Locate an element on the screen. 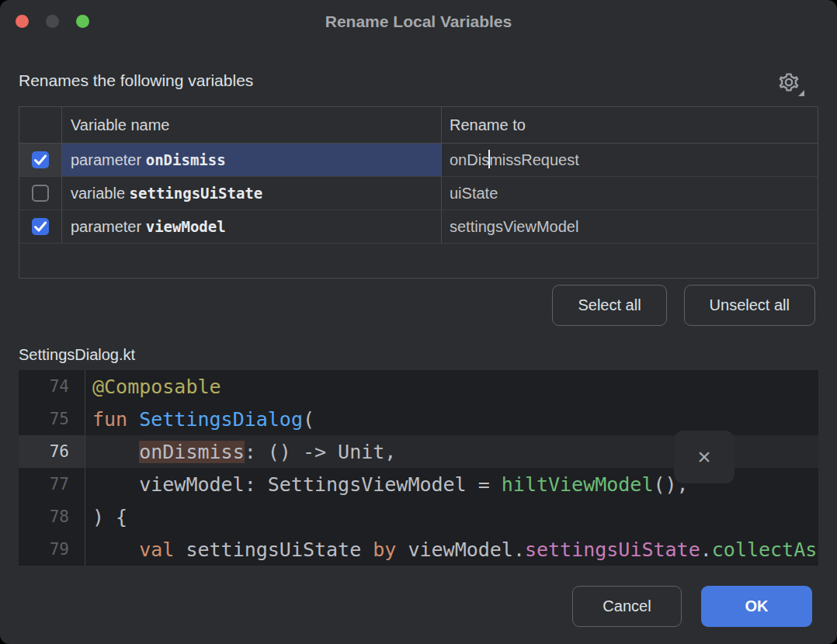 Image resolution: width=837 pixels, height=644 pixels. settings-gear-button is located at coordinates (789, 82).